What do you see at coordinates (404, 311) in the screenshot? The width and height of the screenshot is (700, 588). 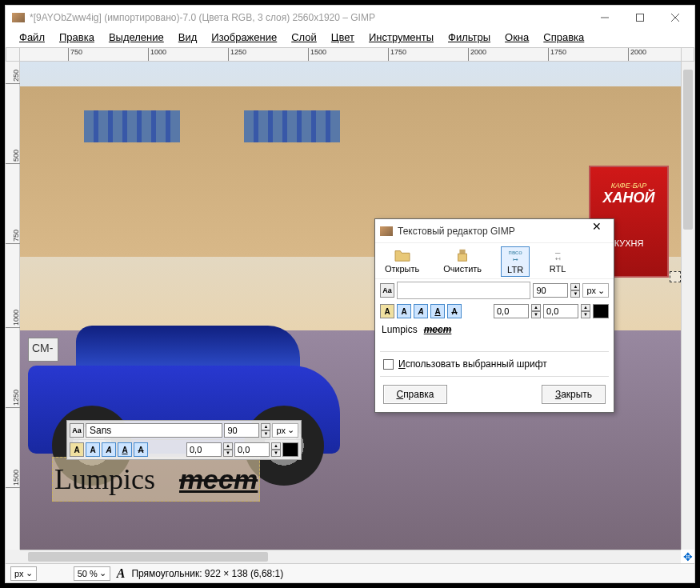 I see `dlg-bold-button: A` at bounding box center [404, 311].